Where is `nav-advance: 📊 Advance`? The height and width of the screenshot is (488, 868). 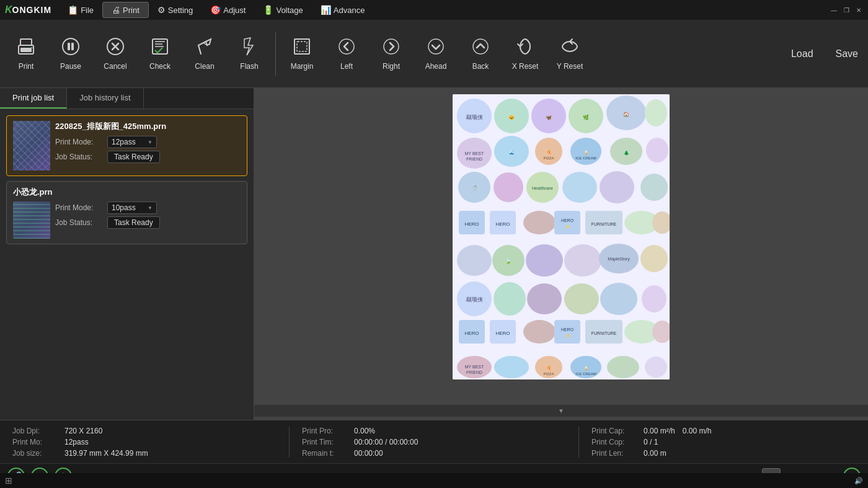 nav-advance: 📊 Advance is located at coordinates (343, 10).